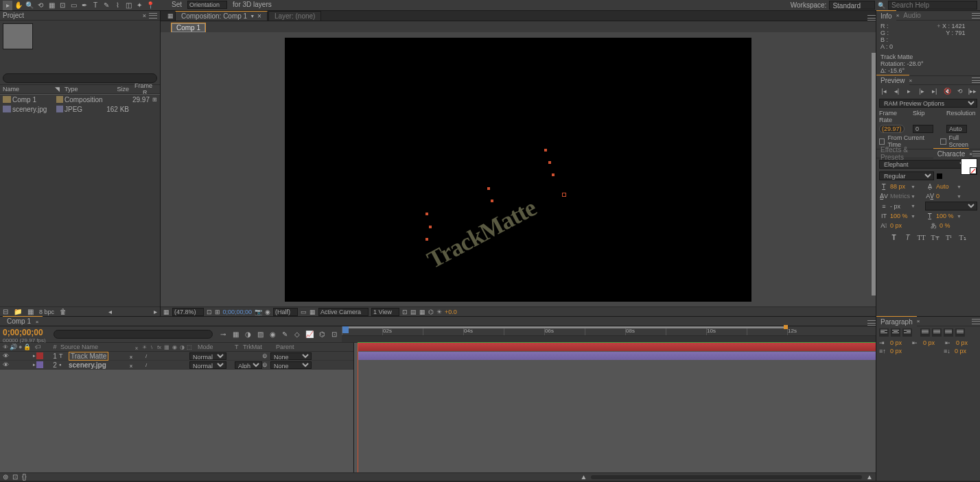 The image size is (980, 482). Describe the element at coordinates (935, 91) in the screenshot. I see `last-frame-button: ▸|` at that location.